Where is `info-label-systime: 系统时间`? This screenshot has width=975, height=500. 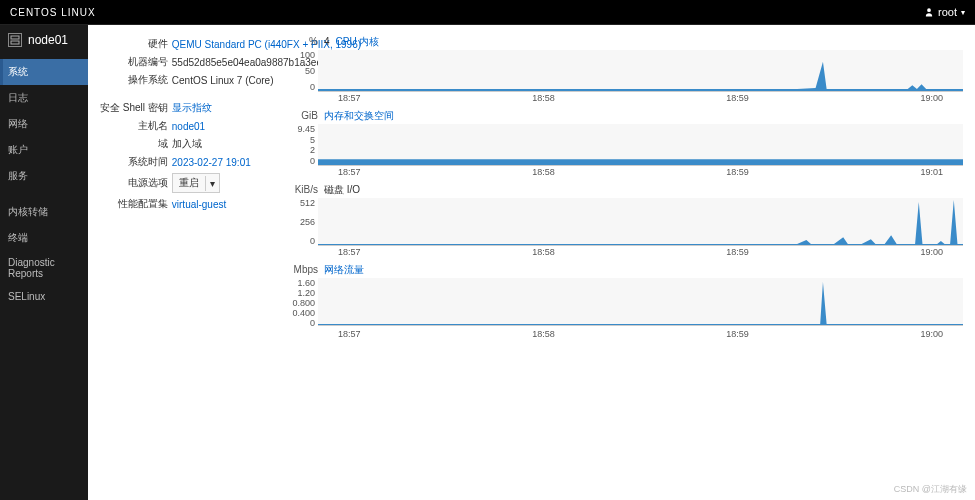
info-label-systime: 系统时间 is located at coordinates (136, 162).